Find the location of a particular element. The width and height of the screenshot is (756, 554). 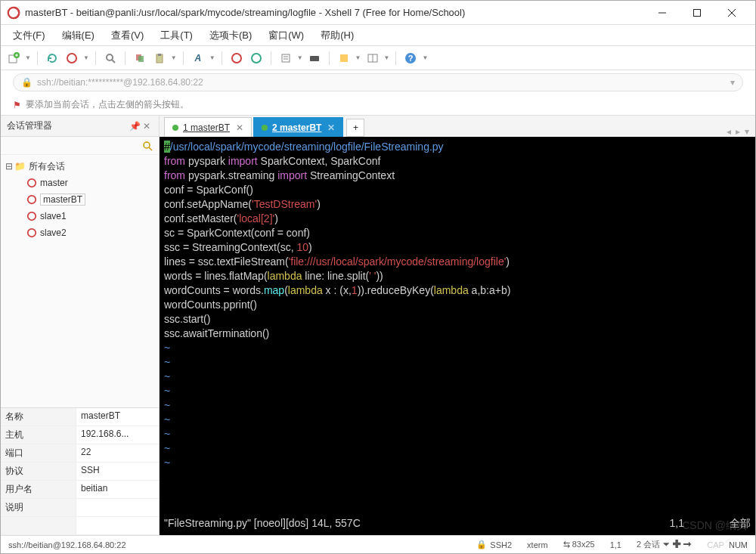

property-value: masterBT is located at coordinates (118, 417).